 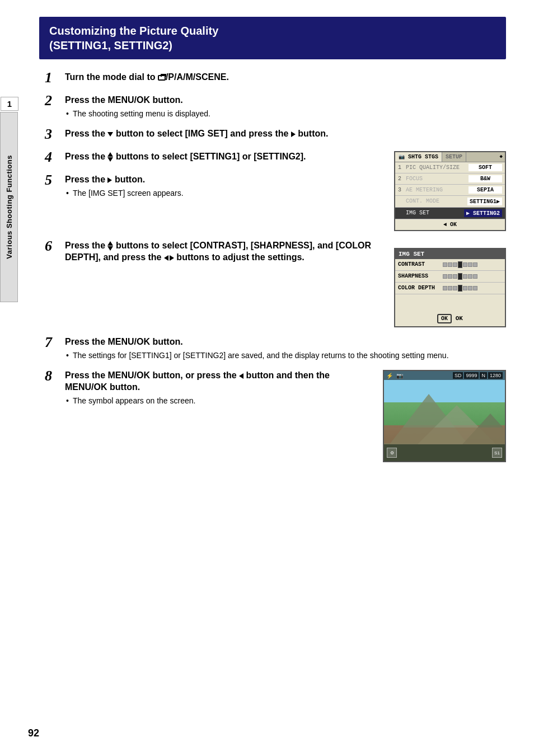 I want to click on step-6-content: Press the buttons to select [CONTRAST], …, so click(x=224, y=253).